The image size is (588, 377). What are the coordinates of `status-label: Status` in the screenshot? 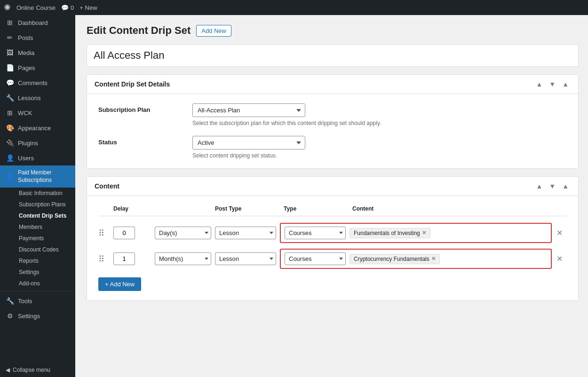 It's located at (145, 148).